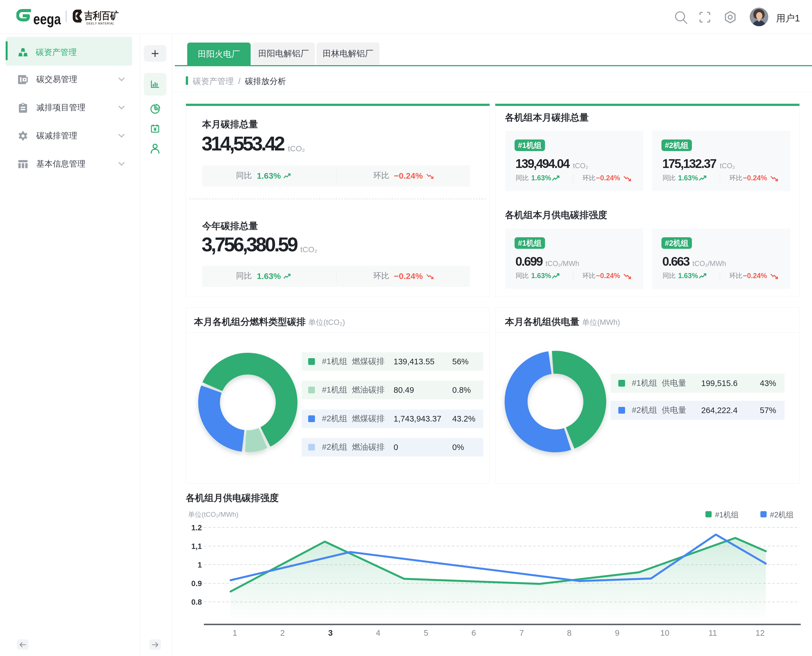 The image size is (812, 656). What do you see at coordinates (713, 633) in the screenshot?
I see `svg-text: 11` at bounding box center [713, 633].